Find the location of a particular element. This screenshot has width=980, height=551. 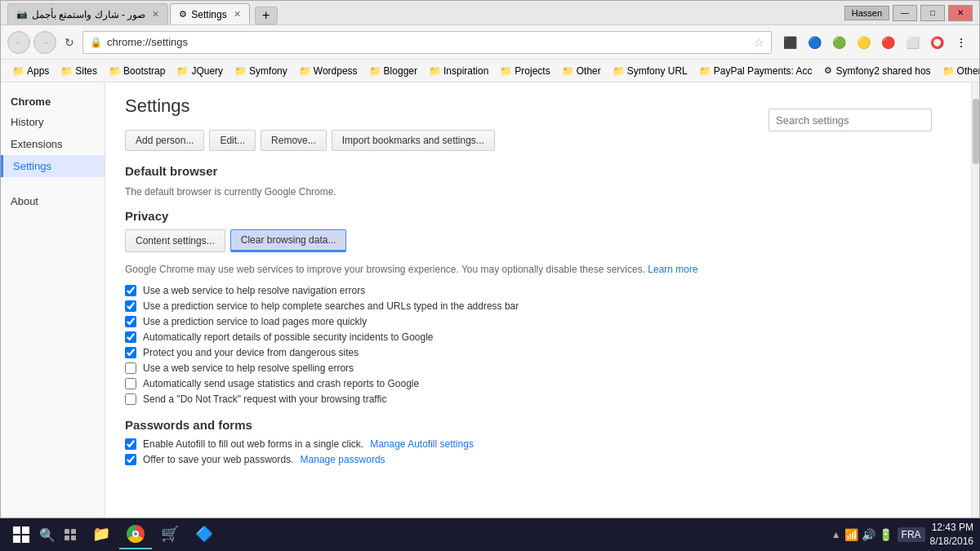

sidebar: Chrome History Extensions Settings About is located at coordinates (53, 300).